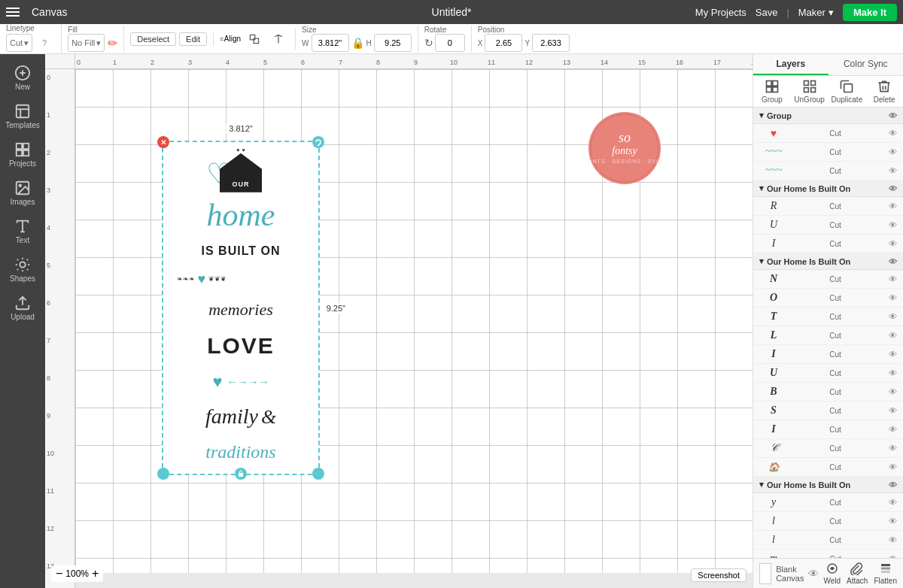 This screenshot has width=903, height=588. I want to click on zoom-out-button: −, so click(59, 574).